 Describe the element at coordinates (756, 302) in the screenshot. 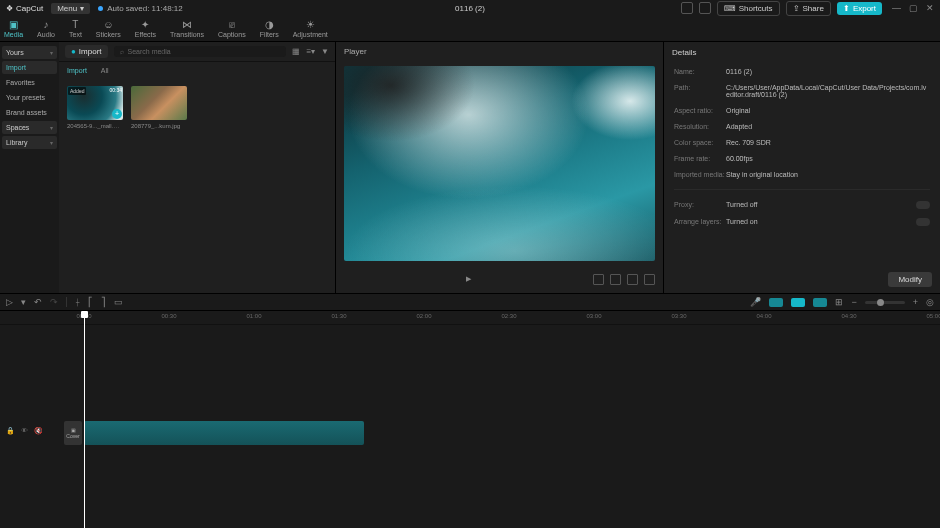

I see `mic-icon: 🎤` at that location.